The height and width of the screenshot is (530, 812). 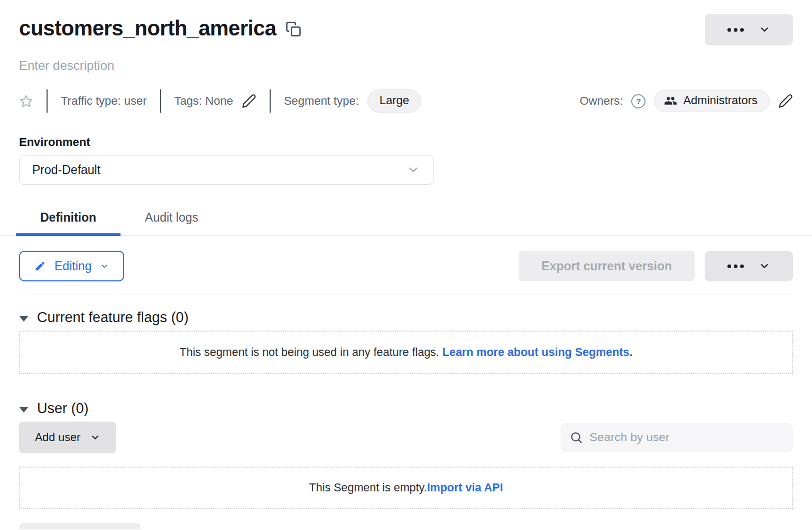 I want to click on star-icon, so click(x=26, y=102).